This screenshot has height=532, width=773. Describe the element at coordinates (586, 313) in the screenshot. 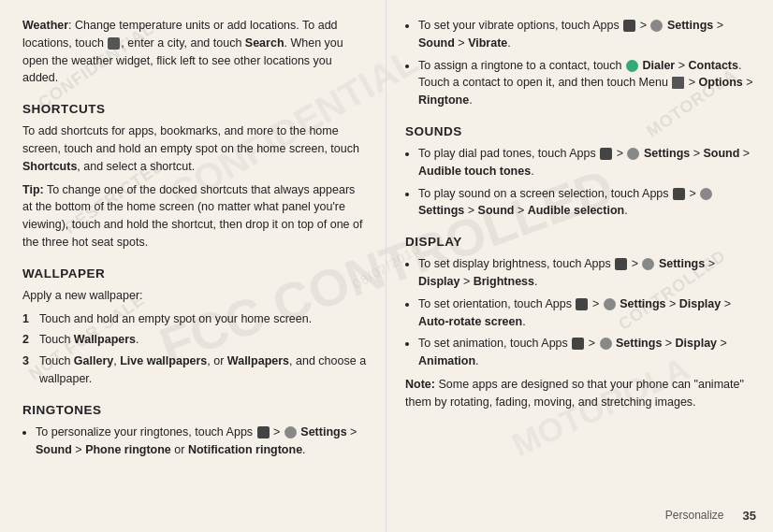

I see `display-bullet-2: To set orientation, touch Apps > Setting…` at that location.